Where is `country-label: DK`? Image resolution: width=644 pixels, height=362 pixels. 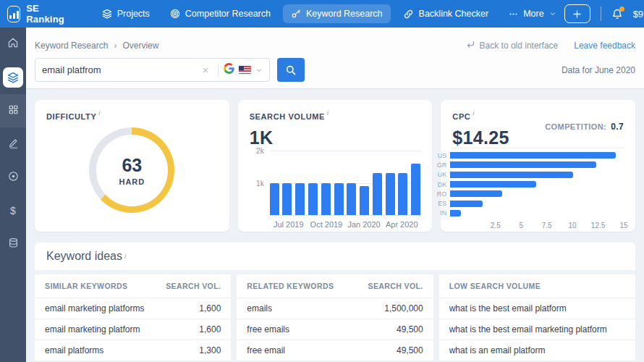
country-label: DK is located at coordinates (443, 185).